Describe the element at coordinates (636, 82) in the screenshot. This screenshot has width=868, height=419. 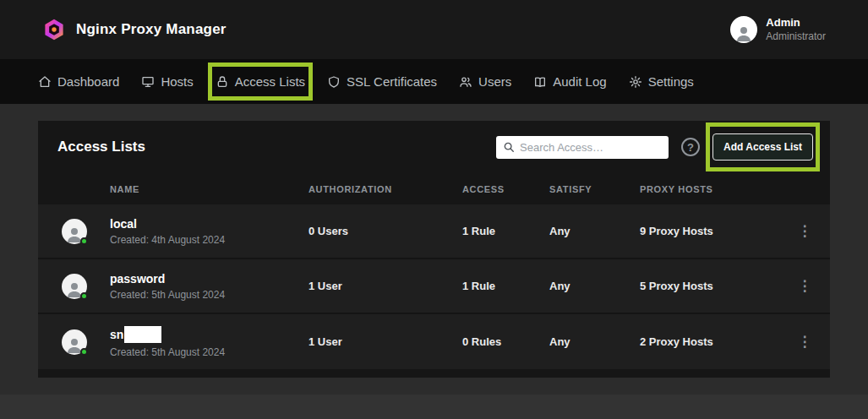
I see `gear-icon` at that location.